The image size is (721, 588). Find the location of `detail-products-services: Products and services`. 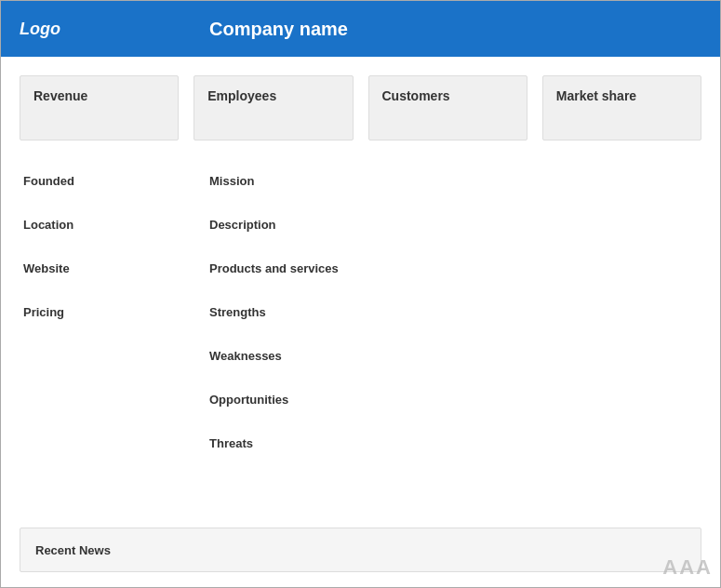

detail-products-services: Products and services is located at coordinates (454, 268).